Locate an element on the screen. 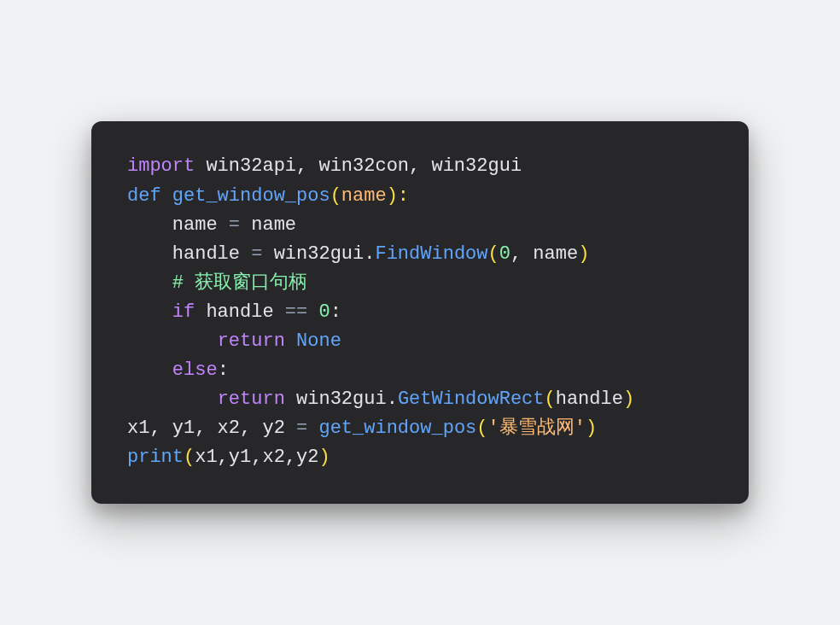 The width and height of the screenshot is (840, 625). keyword-if: if is located at coordinates (184, 312).